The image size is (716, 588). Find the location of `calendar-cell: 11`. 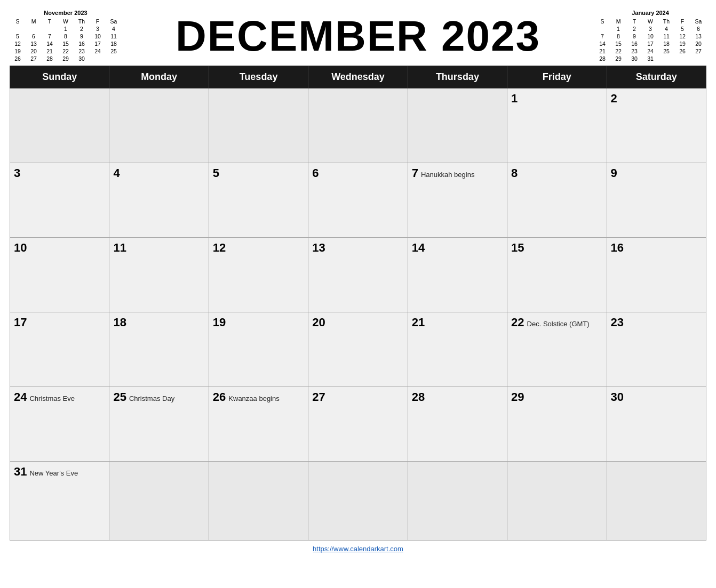

calendar-cell: 11 is located at coordinates (159, 275).